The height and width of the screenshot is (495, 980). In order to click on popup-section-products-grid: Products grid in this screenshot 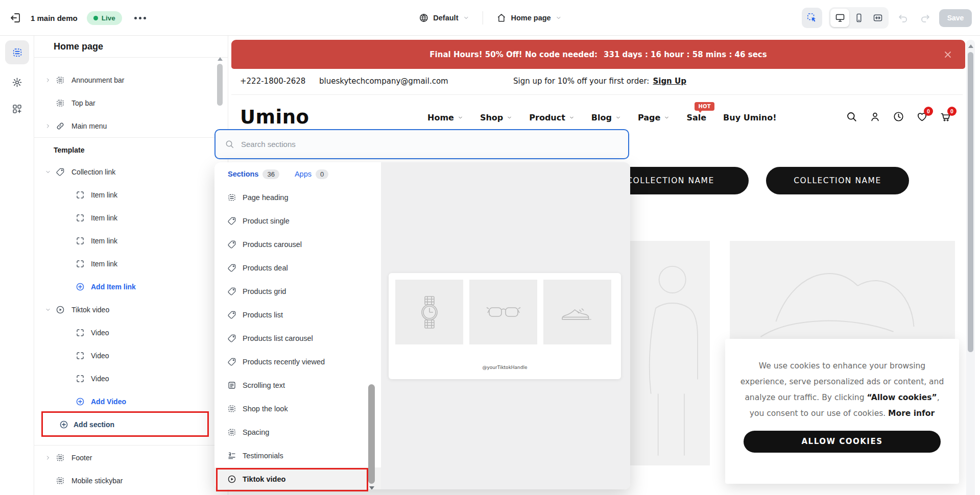, I will do `click(298, 291)`.